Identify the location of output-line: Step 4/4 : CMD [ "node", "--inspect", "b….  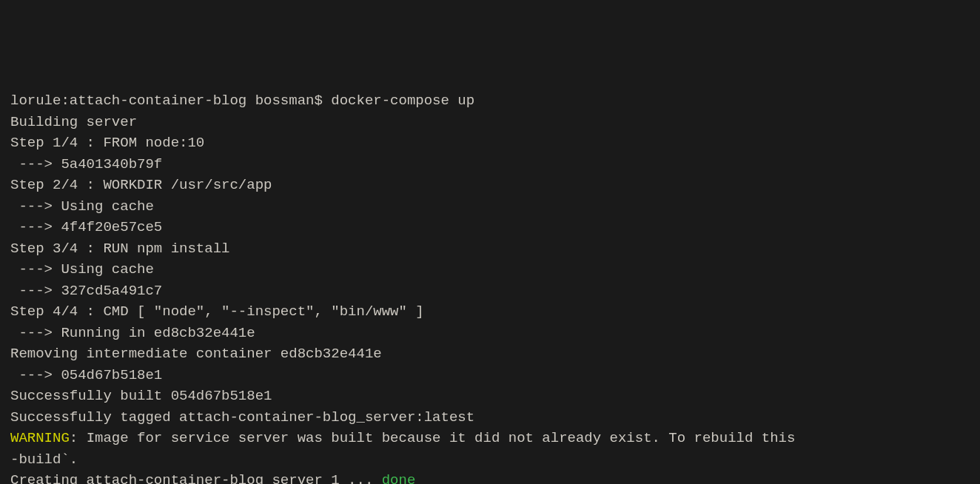
(490, 312).